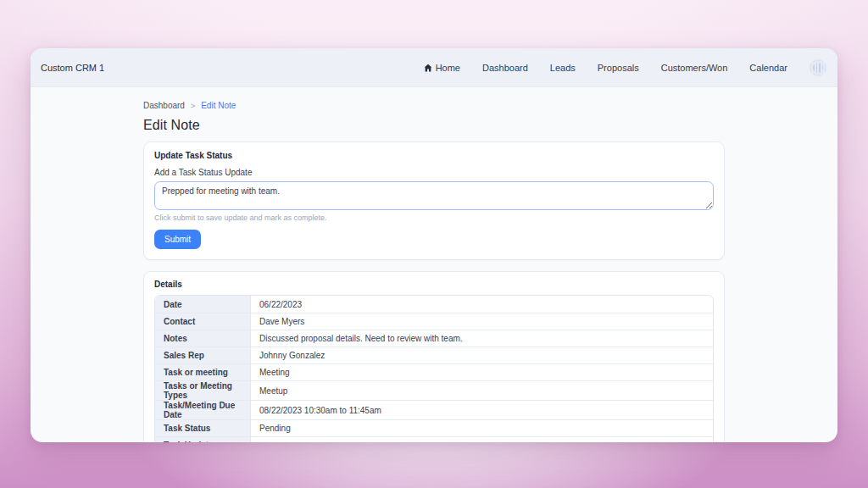 The height and width of the screenshot is (488, 868). Describe the element at coordinates (442, 68) in the screenshot. I see `nav-item-home: Home` at that location.